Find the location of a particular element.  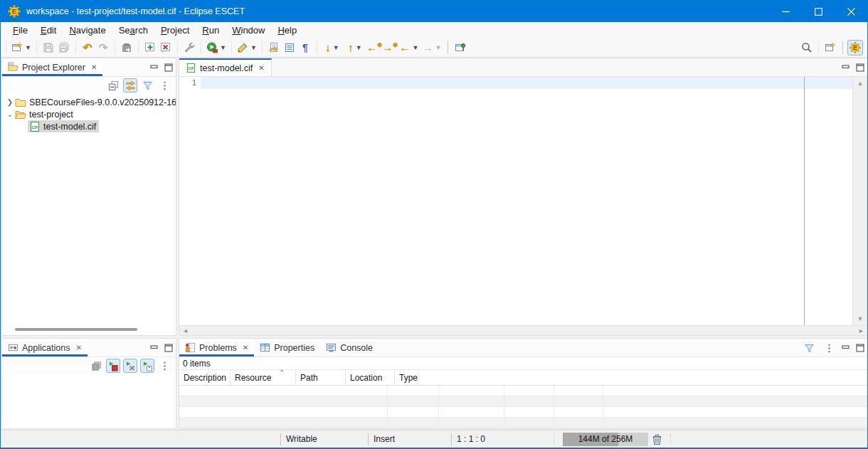

tab-properties: Properties is located at coordinates (287, 347).